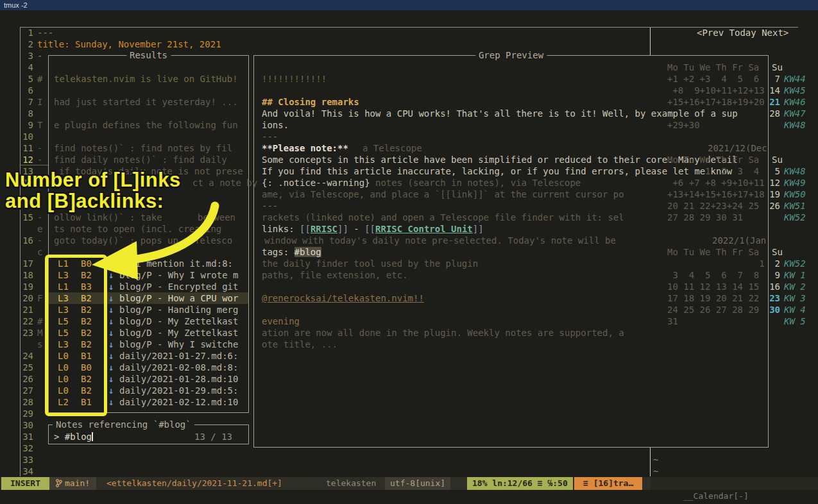 The image size is (818, 504). I want to click on calendar-sunday-day: 30, so click(775, 310).